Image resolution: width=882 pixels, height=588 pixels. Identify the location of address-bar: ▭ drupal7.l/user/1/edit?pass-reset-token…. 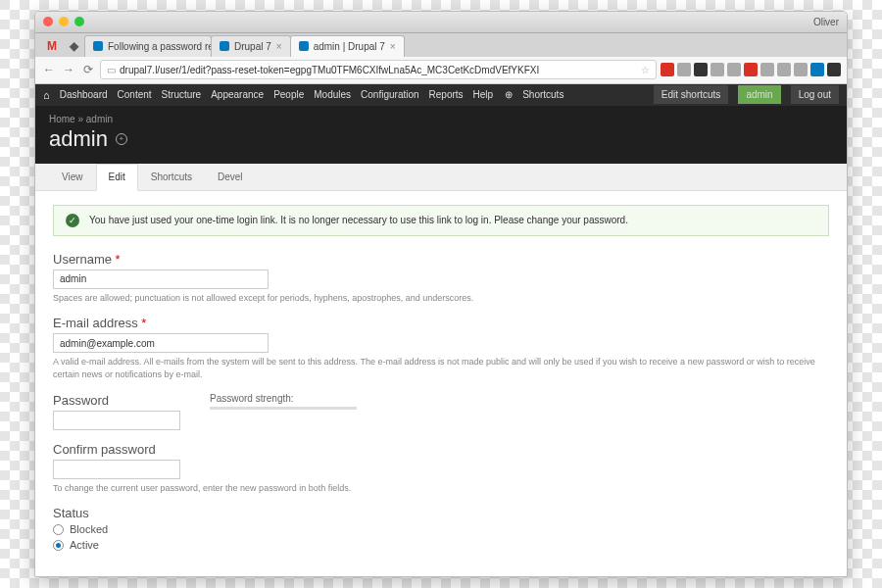
(378, 70).